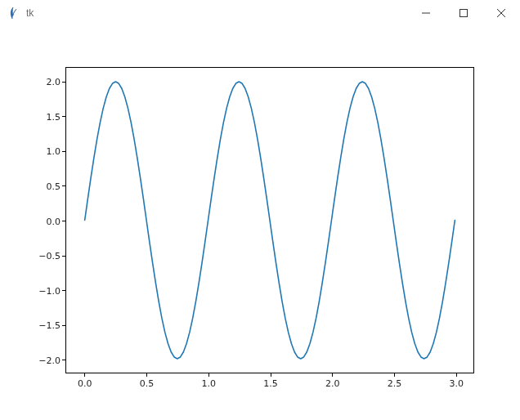 The image size is (520, 420). I want to click on x-tick-label: 0.0, so click(85, 384).